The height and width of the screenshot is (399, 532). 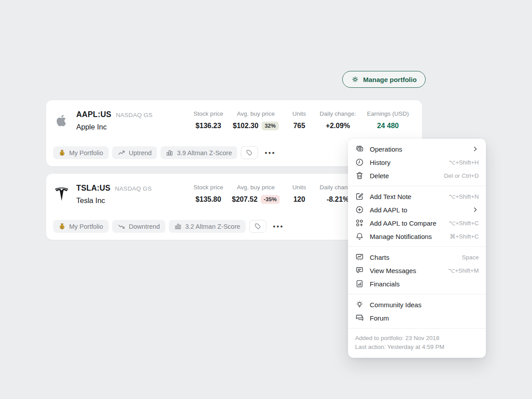 What do you see at coordinates (360, 223) in the screenshot?
I see `compare-icon` at bounding box center [360, 223].